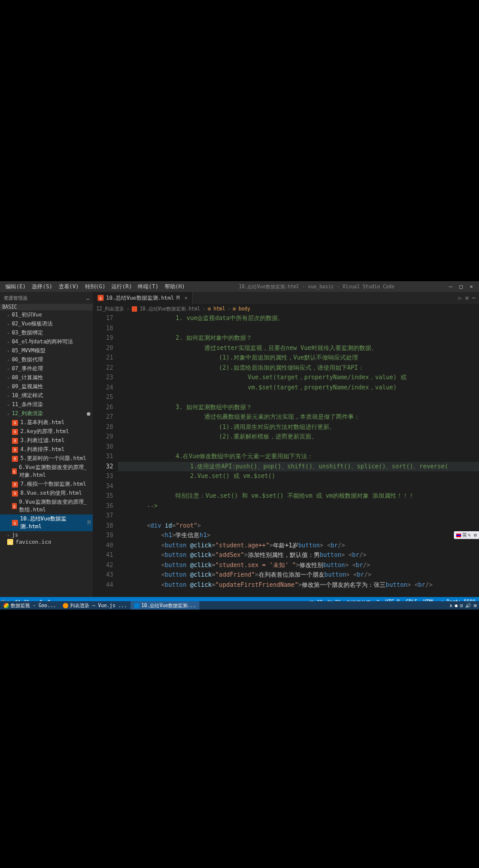 This screenshot has width=479, height=868. What do you see at coordinates (122, 287) in the screenshot?
I see `menu-run: 运行(R)` at bounding box center [122, 287].